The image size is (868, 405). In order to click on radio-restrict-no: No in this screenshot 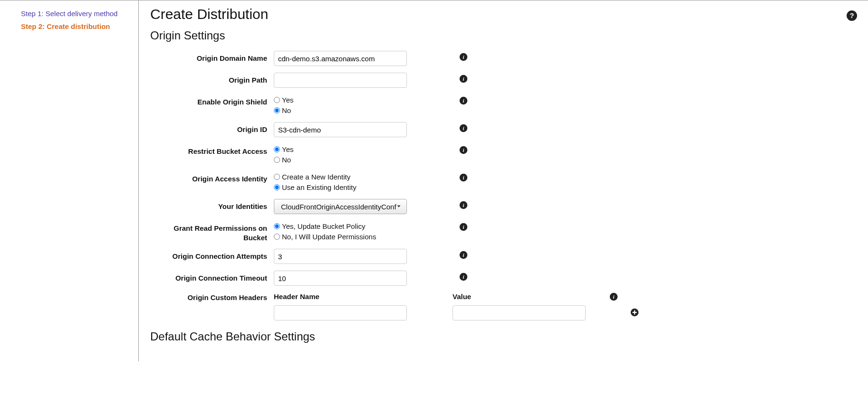, I will do `click(366, 160)`.